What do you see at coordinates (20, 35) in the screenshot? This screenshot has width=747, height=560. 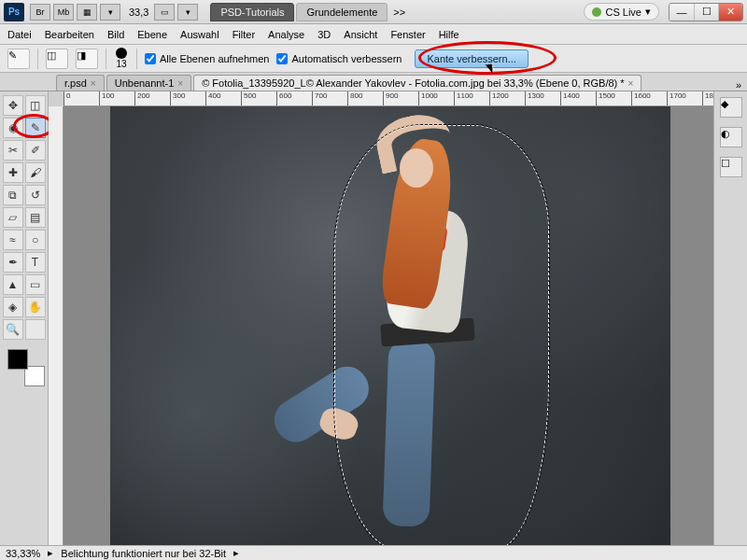 I see `menu-datei: Datei` at bounding box center [20, 35].